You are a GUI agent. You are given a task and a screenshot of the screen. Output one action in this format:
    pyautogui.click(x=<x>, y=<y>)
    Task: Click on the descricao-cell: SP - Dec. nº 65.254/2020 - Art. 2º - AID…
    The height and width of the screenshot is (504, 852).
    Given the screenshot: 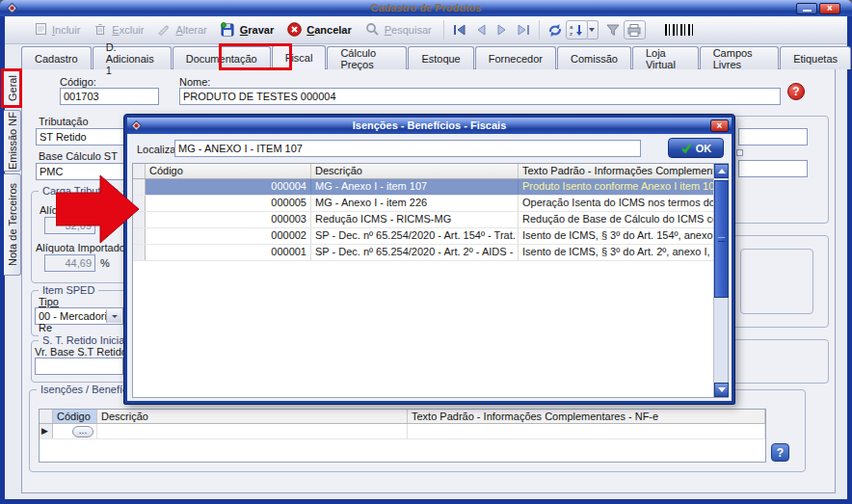 What is the action you would take?
    pyautogui.click(x=414, y=252)
    